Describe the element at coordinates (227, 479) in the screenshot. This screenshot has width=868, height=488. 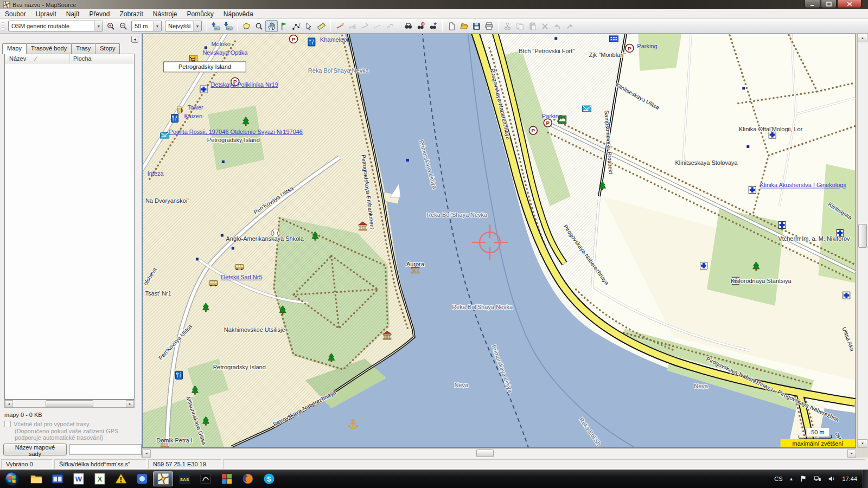
I see `taskbar-windows-app` at that location.